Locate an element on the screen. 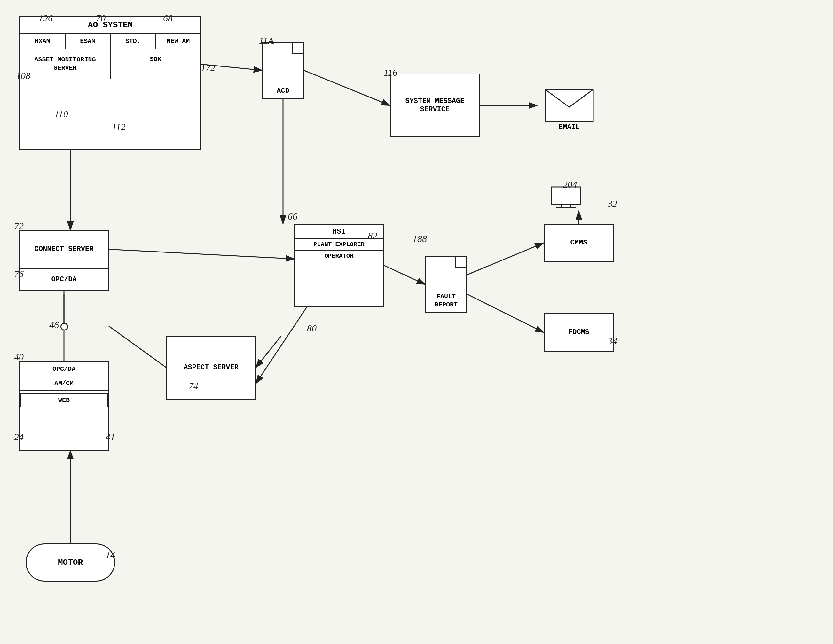  fdcms-label: FDCMS is located at coordinates (579, 332).